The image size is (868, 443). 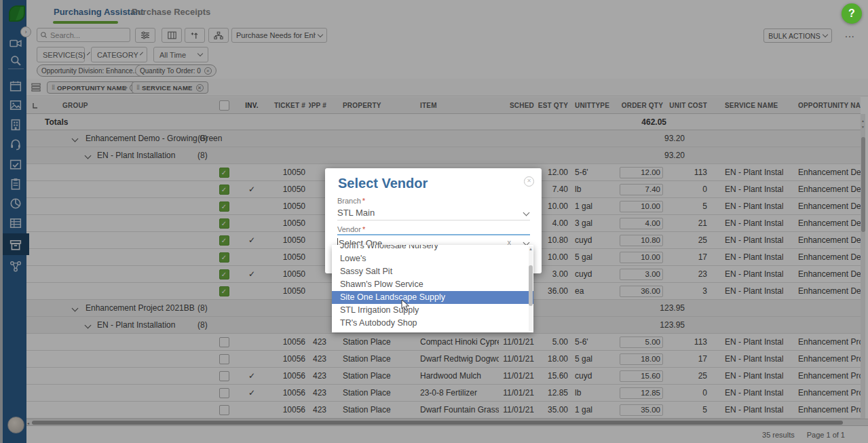 What do you see at coordinates (352, 201) in the screenshot?
I see `branch-label: Branch*` at bounding box center [352, 201].